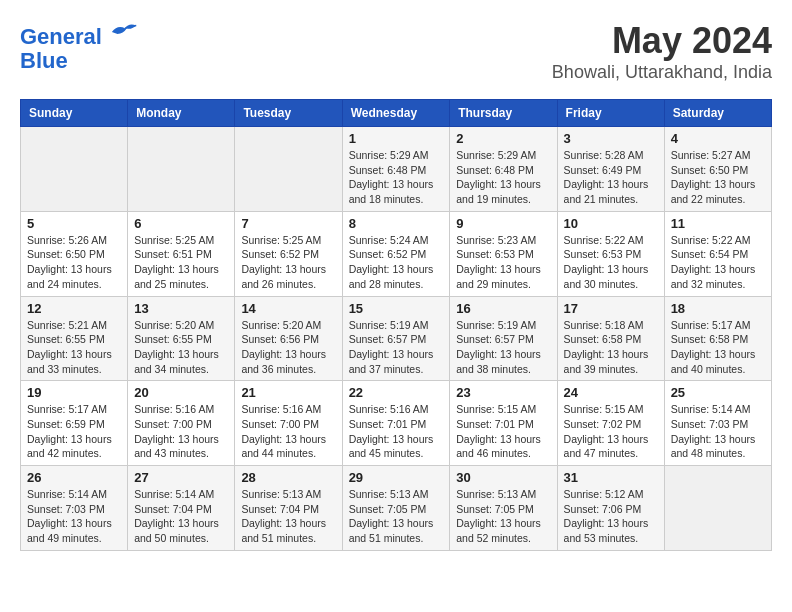 The height and width of the screenshot is (612, 792). Describe the element at coordinates (61, 36) in the screenshot. I see `logo-general: General` at that location.